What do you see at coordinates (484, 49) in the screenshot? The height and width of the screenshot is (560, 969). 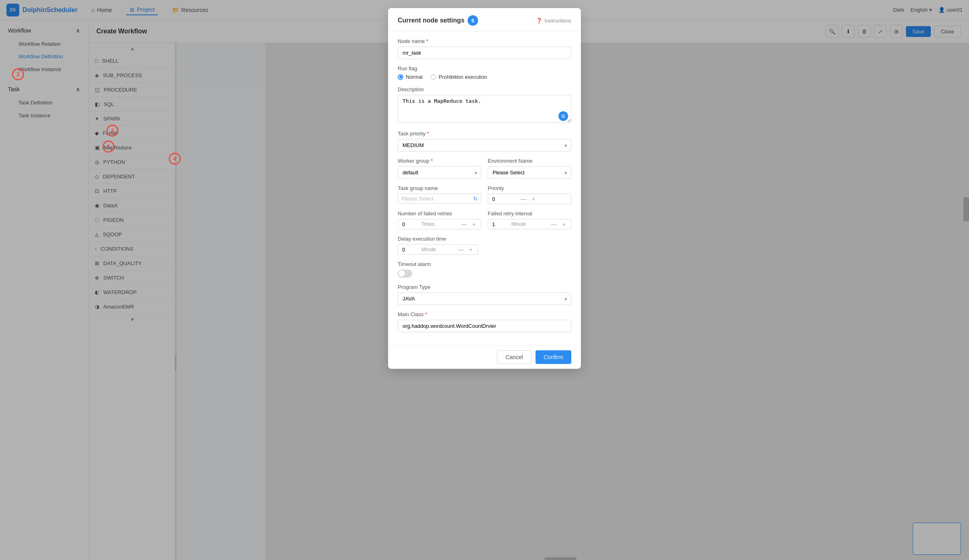 I see `node-name-group: Node name` at bounding box center [484, 49].